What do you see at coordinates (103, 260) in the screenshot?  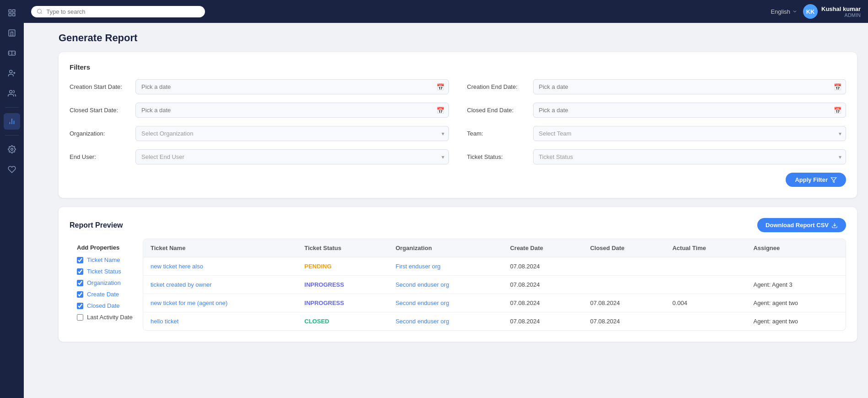 I see `prop-ticket-name-label: Ticket Name` at bounding box center [103, 260].